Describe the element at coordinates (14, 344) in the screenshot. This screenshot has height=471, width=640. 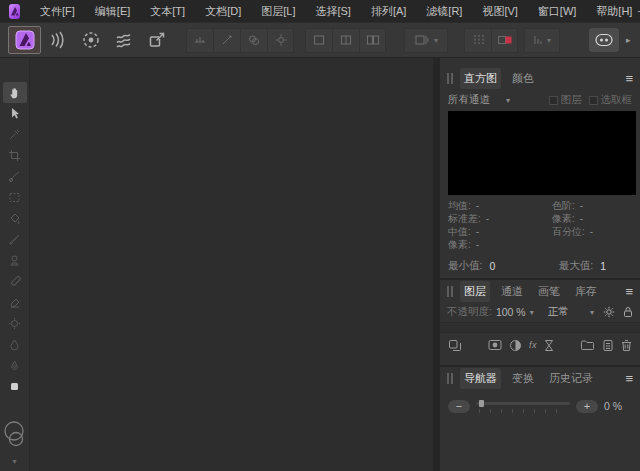
I see `blur-drop-icon` at that location.